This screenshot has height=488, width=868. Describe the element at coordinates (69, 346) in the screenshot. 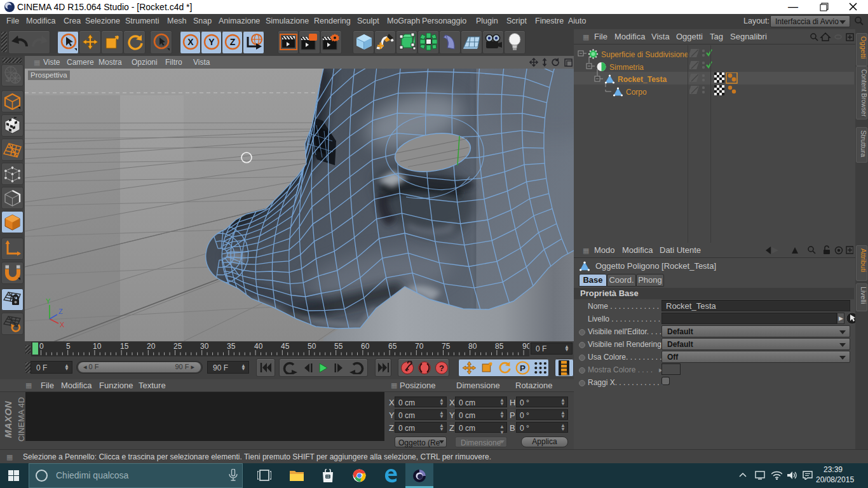

I see `svg-text: 5` at that location.